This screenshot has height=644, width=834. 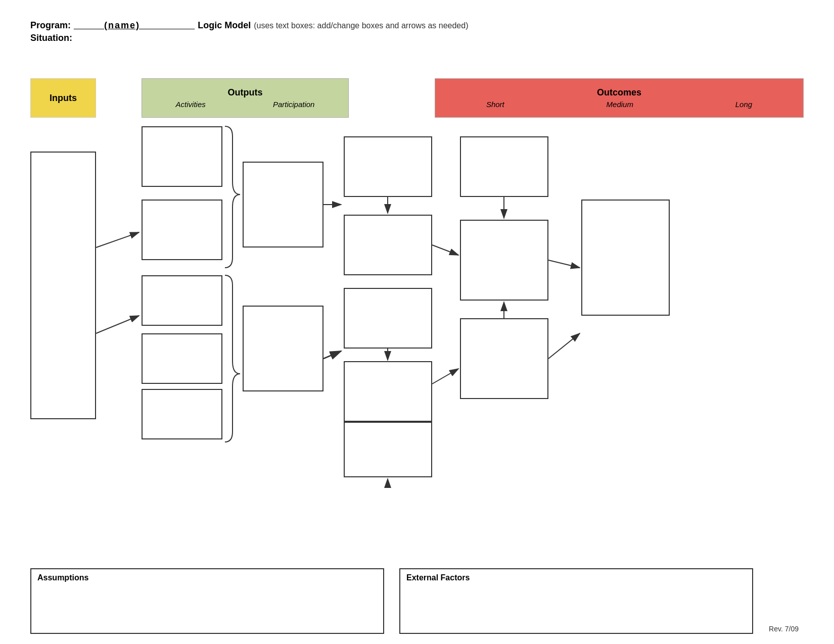 What do you see at coordinates (417, 98) in the screenshot?
I see `column-headers: Inputs Outputs Activities Participation …` at bounding box center [417, 98].